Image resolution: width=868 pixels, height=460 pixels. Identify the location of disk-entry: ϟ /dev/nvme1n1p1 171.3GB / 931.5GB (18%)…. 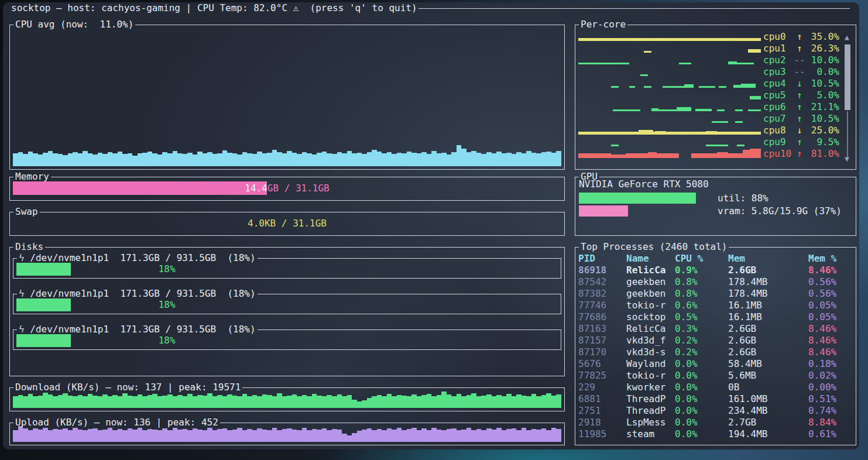
(287, 304).